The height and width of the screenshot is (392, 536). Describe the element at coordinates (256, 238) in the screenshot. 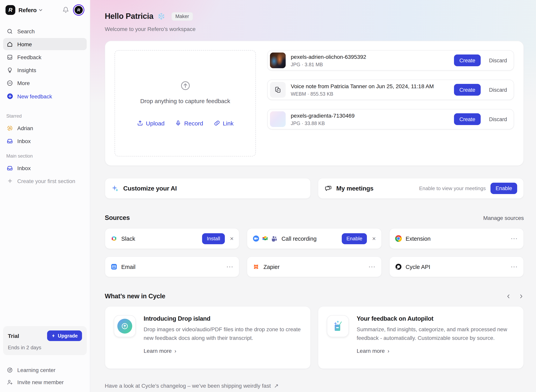

I see `zoom-icon` at that location.